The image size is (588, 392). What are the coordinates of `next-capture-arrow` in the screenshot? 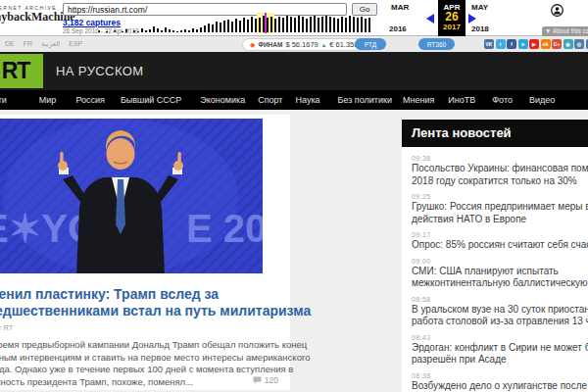 It's located at (472, 19).